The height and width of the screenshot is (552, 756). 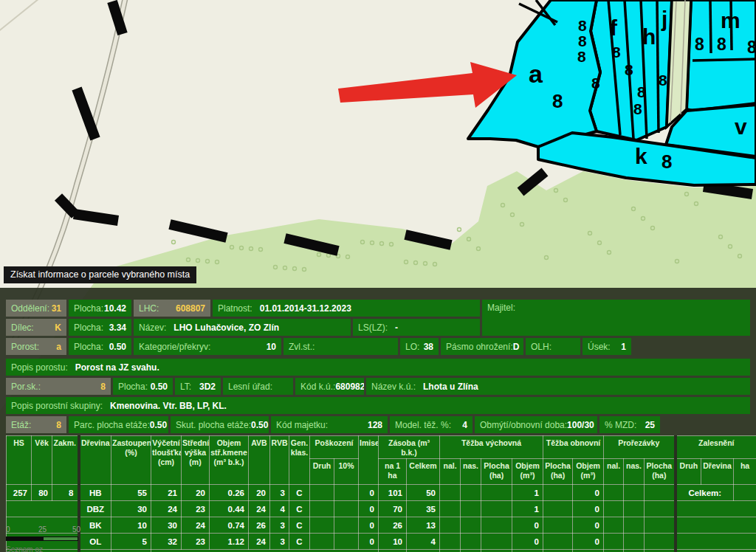 What do you see at coordinates (334, 447) in the screenshot?
I see `column-group-header: Poškození` at bounding box center [334, 447].